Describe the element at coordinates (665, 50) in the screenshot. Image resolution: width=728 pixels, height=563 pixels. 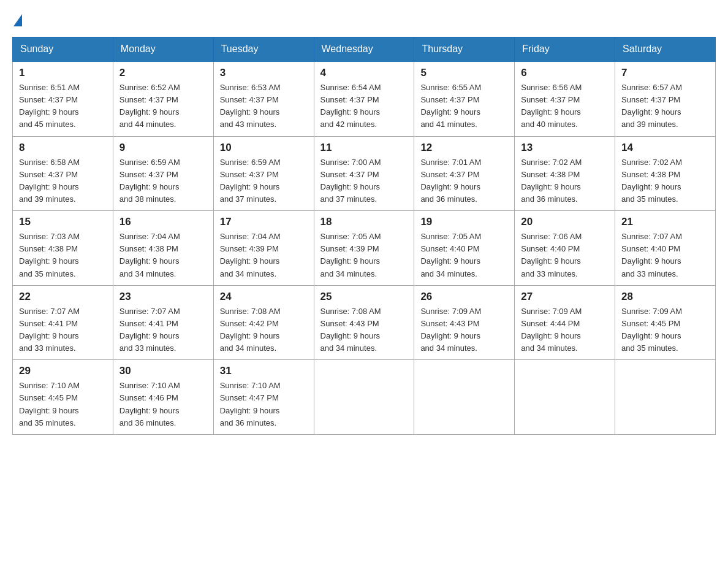
I see `header-cell-saturday: Saturday` at that location.